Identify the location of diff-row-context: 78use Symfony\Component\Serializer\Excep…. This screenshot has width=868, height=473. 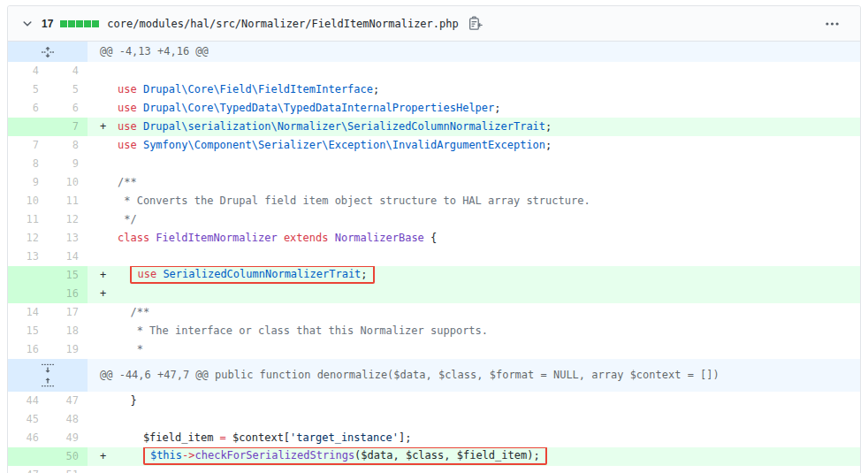
(434, 145).